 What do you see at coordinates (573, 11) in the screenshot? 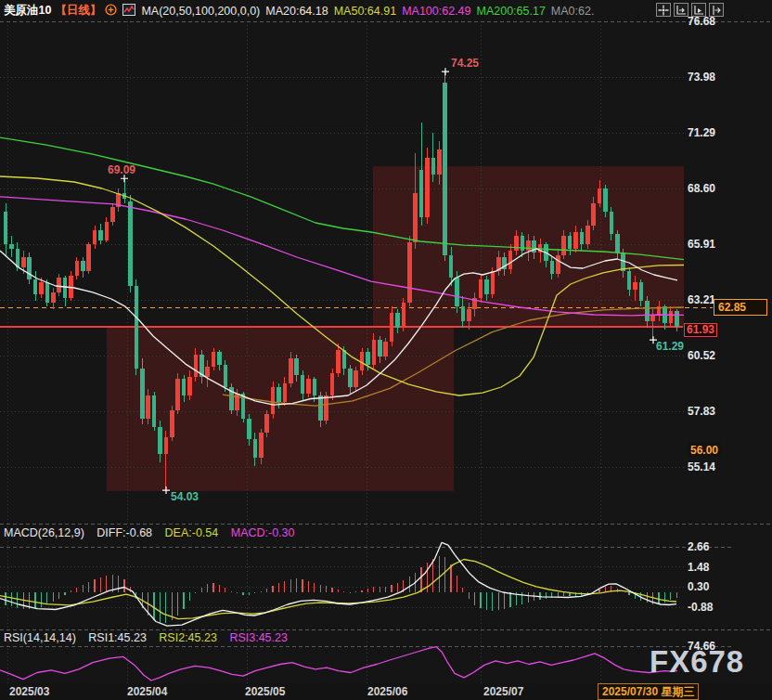
I see `ma0-value: MA0:62.` at bounding box center [573, 11].